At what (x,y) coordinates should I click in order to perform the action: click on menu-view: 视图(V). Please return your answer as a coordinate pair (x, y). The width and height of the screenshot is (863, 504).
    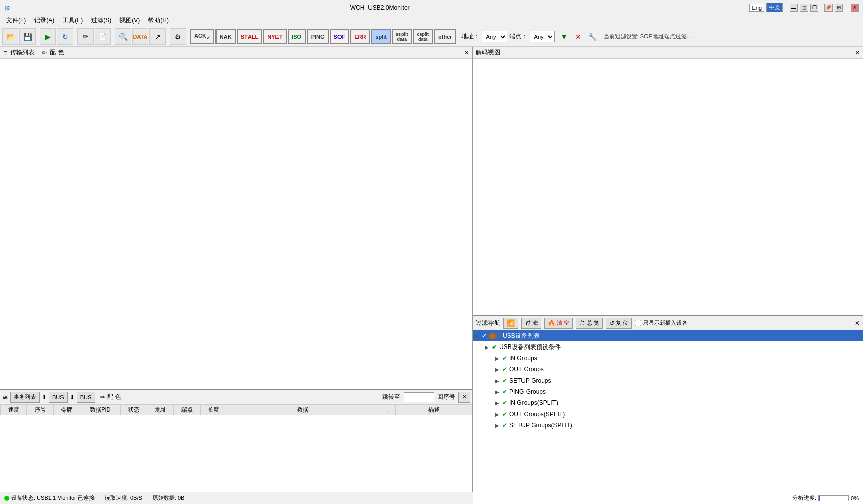
    Looking at the image, I should click on (130, 20).